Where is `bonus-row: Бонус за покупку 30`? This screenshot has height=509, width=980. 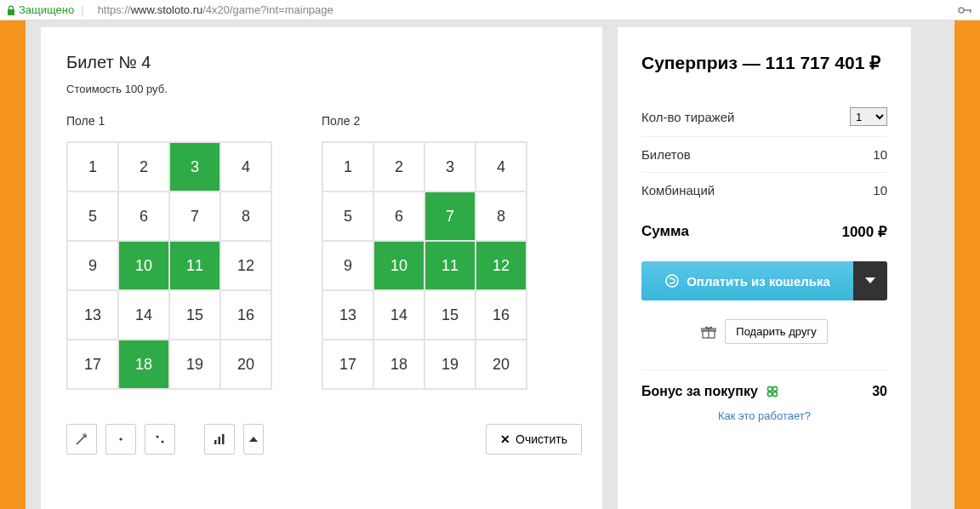 bonus-row: Бонус за покупку 30 is located at coordinates (764, 385).